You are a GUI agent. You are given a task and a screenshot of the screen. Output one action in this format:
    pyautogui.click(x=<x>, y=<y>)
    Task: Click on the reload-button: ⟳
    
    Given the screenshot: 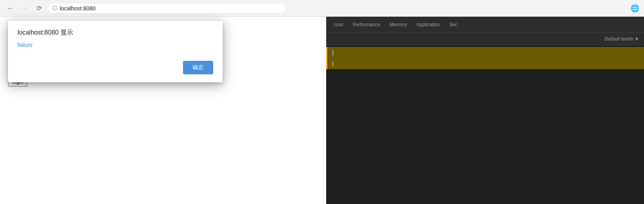 What is the action you would take?
    pyautogui.click(x=39, y=8)
    